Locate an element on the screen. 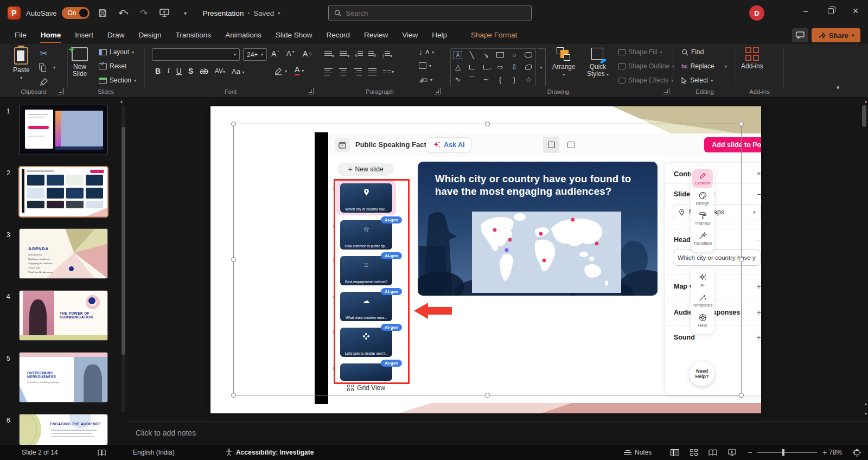  text-shadow-button: S is located at coordinates (191, 71).